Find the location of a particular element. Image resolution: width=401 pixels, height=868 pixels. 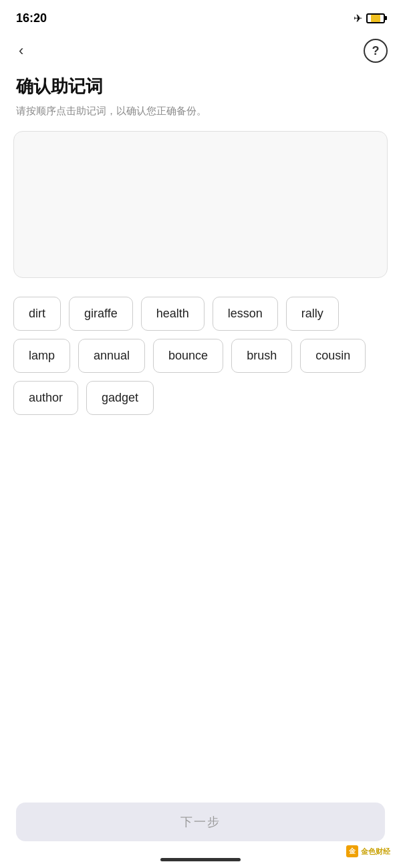

header-section: 确认助记词 请按顺序点击助记词，以确认您正确备份。 is located at coordinates (200, 100).